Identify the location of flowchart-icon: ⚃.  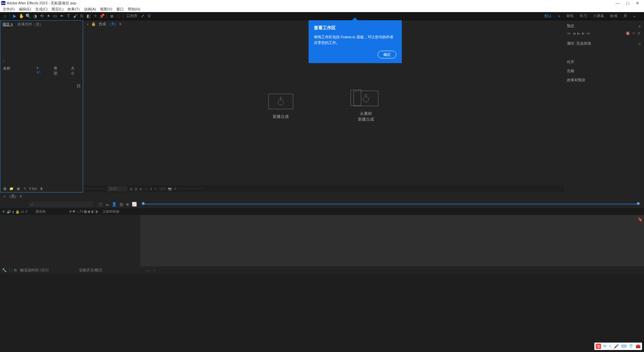
(78, 86).